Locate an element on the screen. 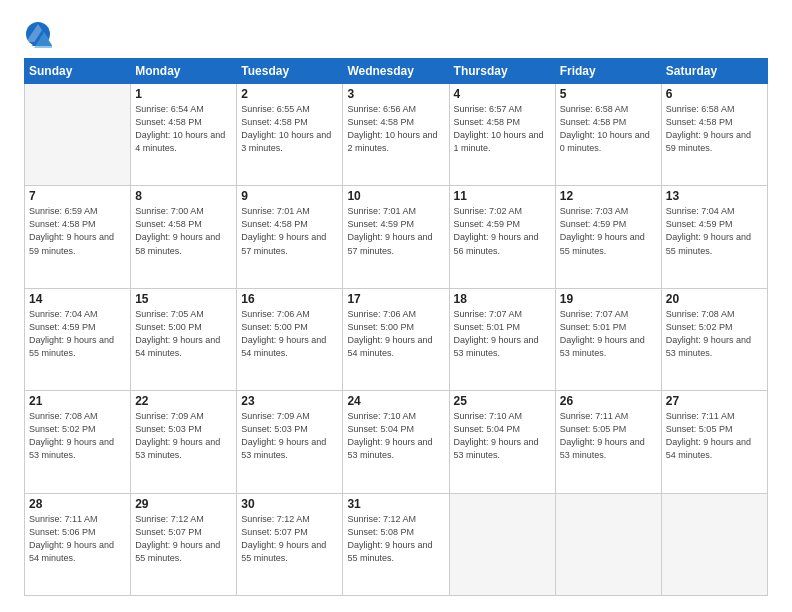  calendar-cell: 5Sunrise: 6:58 AMSunset: 4:58 PMDaylight… is located at coordinates (608, 135).